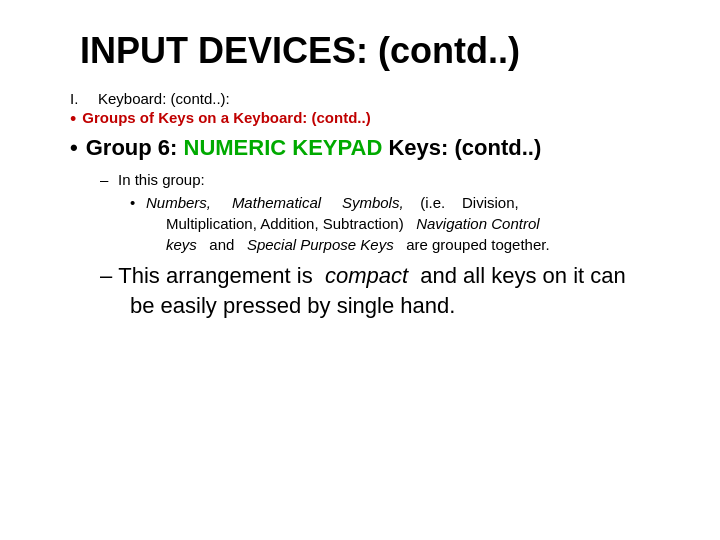  I want to click on nav-control-text: Navigation Control, so click(478, 224).